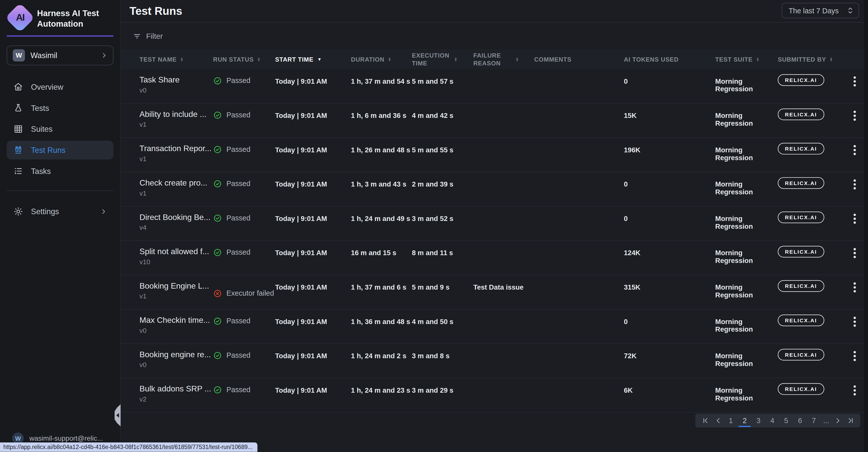 This screenshot has width=868, height=452. Describe the element at coordinates (129, 447) in the screenshot. I see `status-bar-url: https://app.relicx.ai/b8c04a12-cd4b-416e…` at that location.